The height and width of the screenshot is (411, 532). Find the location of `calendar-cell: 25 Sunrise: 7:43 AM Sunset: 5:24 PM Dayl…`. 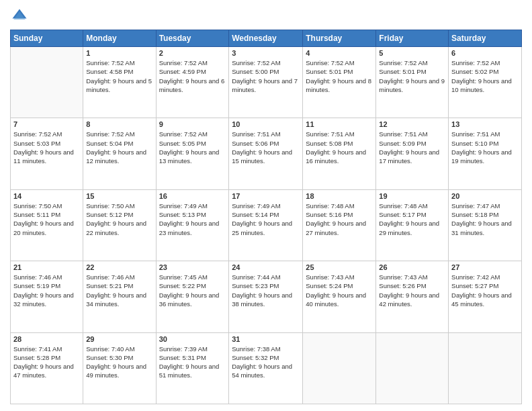

calendar-cell: 25 Sunrise: 7:43 AM Sunset: 5:24 PM Dayl… is located at coordinates (340, 297).